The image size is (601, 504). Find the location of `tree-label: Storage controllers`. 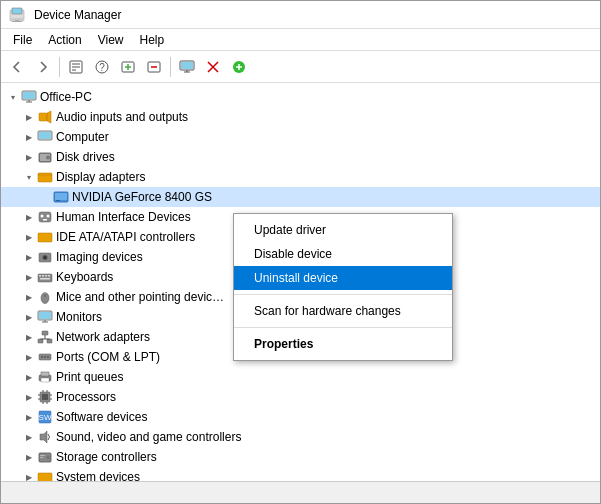

tree-label: Storage controllers is located at coordinates (106, 457).